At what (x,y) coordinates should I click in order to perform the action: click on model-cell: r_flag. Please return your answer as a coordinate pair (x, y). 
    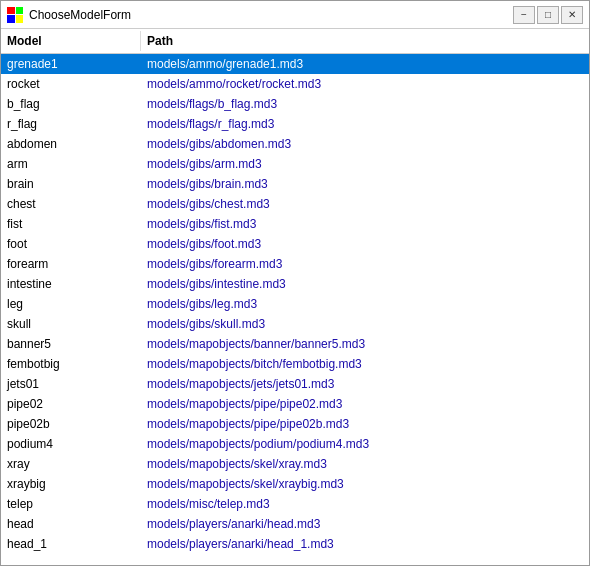
    Looking at the image, I should click on (71, 124).